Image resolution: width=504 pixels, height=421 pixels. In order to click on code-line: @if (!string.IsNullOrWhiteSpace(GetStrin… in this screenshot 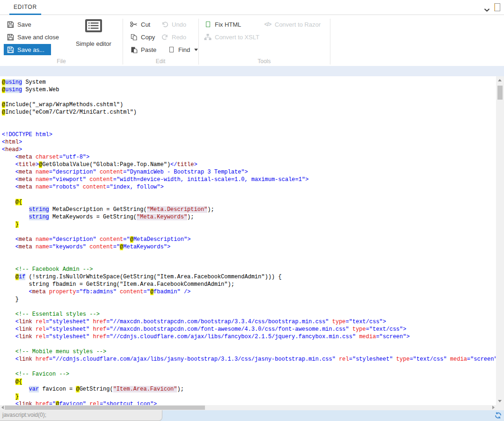, I will do `click(249, 277)`.